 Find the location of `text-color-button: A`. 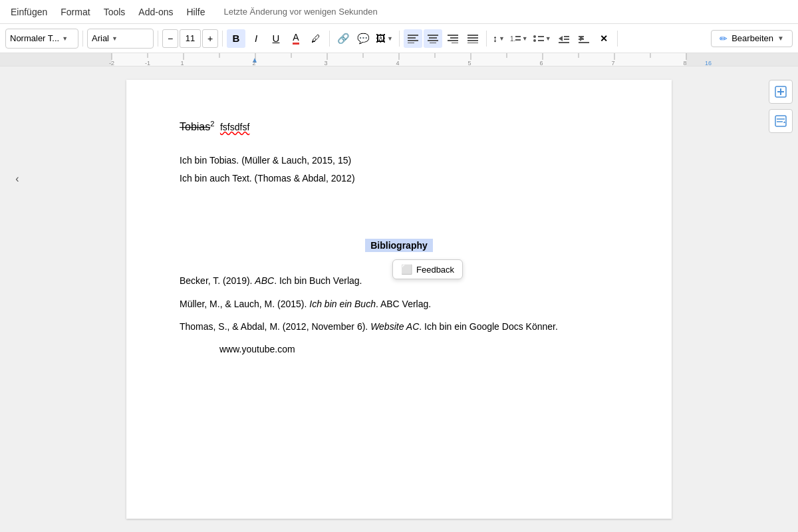

text-color-button: A is located at coordinates (296, 39).